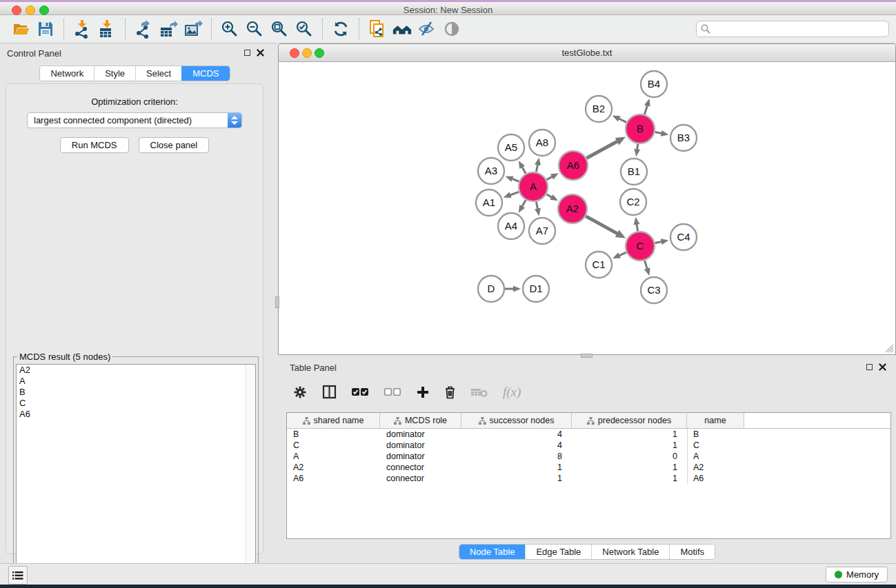 Image resolution: width=896 pixels, height=588 pixels. What do you see at coordinates (888, 347) in the screenshot?
I see `resize-grip-icon` at bounding box center [888, 347].